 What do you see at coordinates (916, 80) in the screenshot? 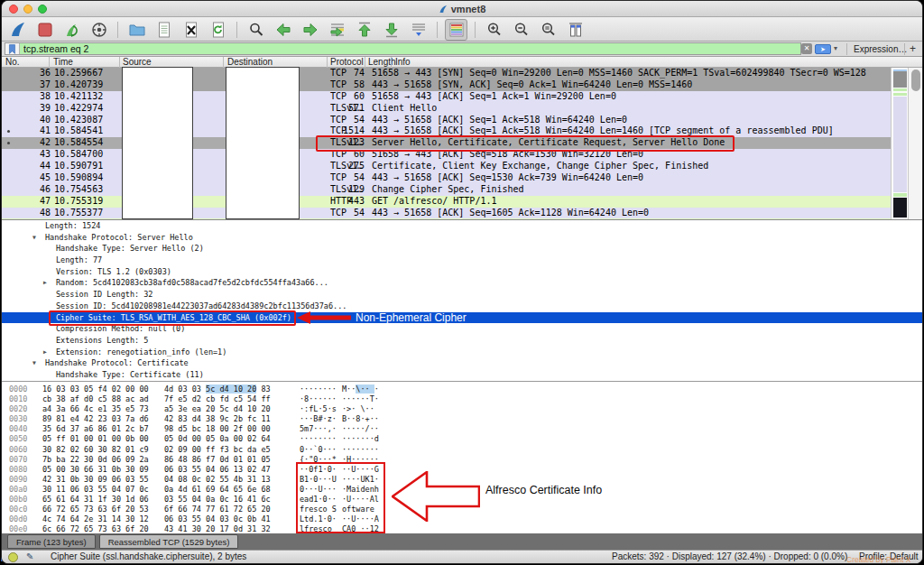
I see `scrollbar-thumb` at bounding box center [916, 80].